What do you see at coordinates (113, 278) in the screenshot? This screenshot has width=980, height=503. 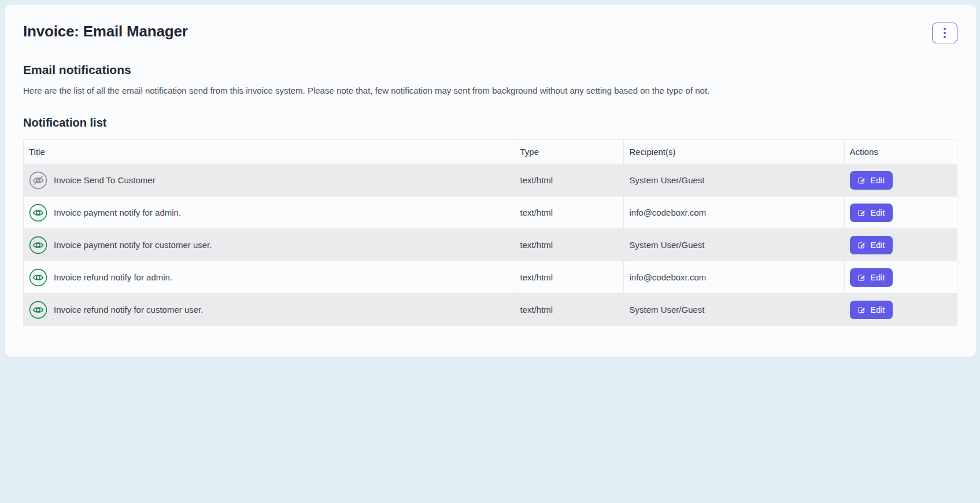 I see `row-title: Invoice refund notify for admin.` at bounding box center [113, 278].